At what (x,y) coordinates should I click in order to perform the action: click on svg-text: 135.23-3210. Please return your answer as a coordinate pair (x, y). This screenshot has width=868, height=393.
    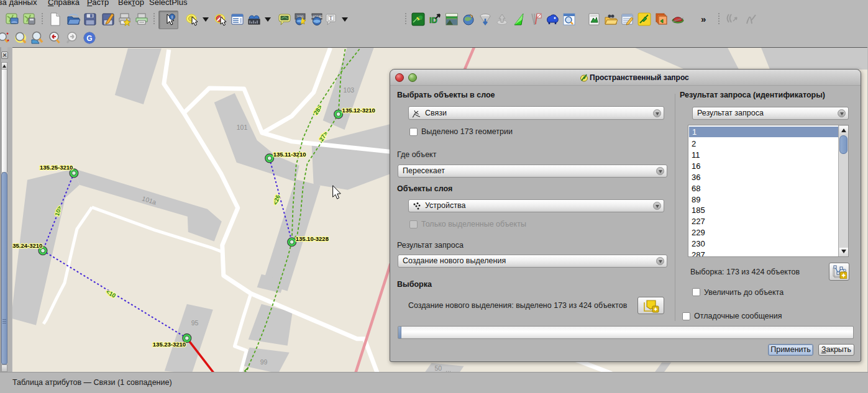
    Looking at the image, I should click on (169, 344).